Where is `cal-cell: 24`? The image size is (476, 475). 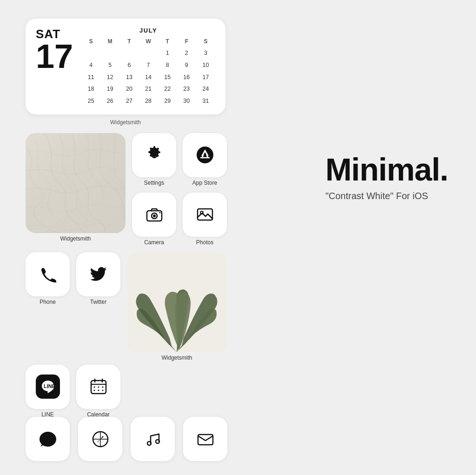
cal-cell: 24 is located at coordinates (205, 89).